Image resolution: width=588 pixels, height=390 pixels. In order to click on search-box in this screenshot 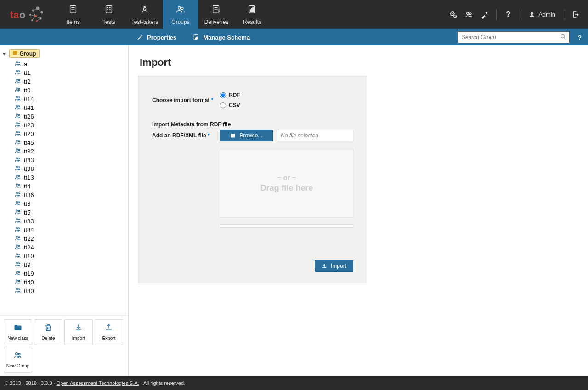, I will do `click(514, 37)`.